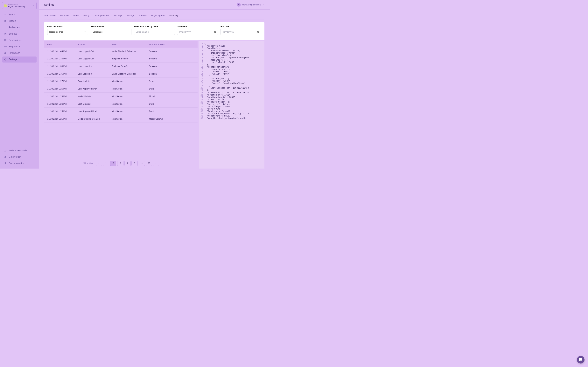 The height and width of the screenshot is (367, 588). Describe the element at coordinates (234, 69) in the screenshot. I see `line-text: "changeMethod": {` at that location.